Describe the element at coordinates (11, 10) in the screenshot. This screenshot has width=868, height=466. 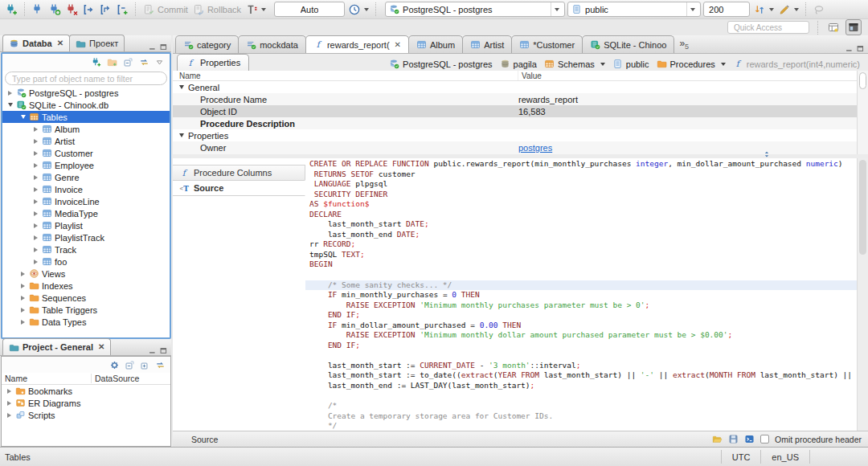
I see `new-connection-button` at that location.